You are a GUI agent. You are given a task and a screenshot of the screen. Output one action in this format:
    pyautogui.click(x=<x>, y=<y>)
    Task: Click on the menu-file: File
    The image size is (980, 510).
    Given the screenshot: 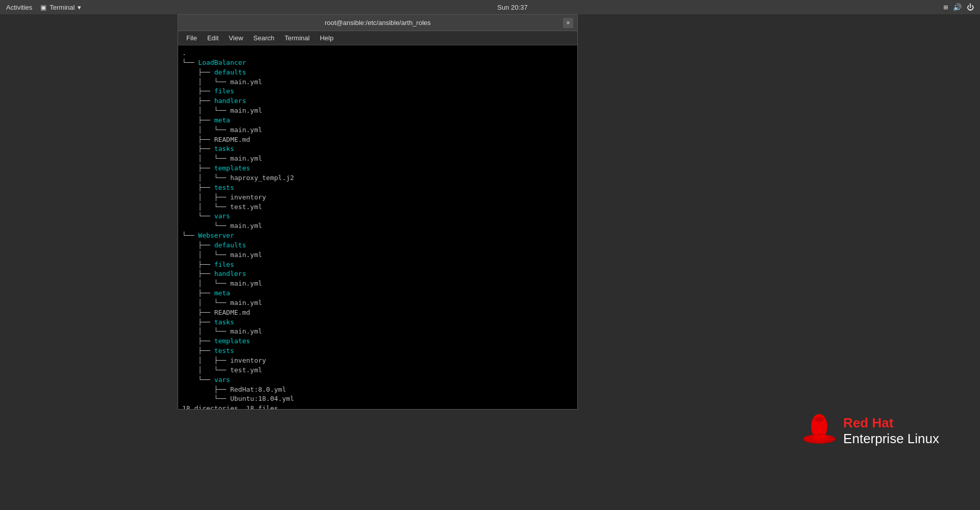 What is the action you would take?
    pyautogui.click(x=192, y=38)
    